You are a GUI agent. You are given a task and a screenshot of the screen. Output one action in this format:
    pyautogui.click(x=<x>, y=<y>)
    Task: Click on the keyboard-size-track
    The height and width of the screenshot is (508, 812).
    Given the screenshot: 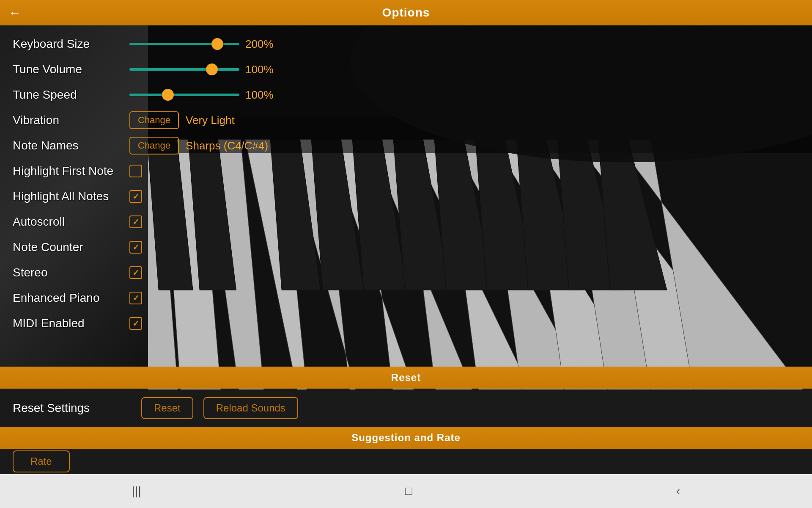 What is the action you would take?
    pyautogui.click(x=184, y=44)
    